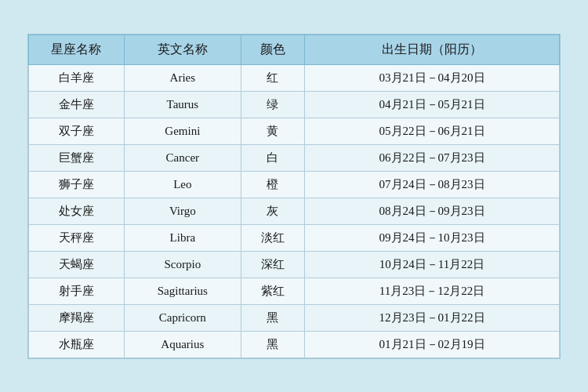 The width and height of the screenshot is (588, 392). I want to click on cell-color-10: 黑, so click(273, 344).